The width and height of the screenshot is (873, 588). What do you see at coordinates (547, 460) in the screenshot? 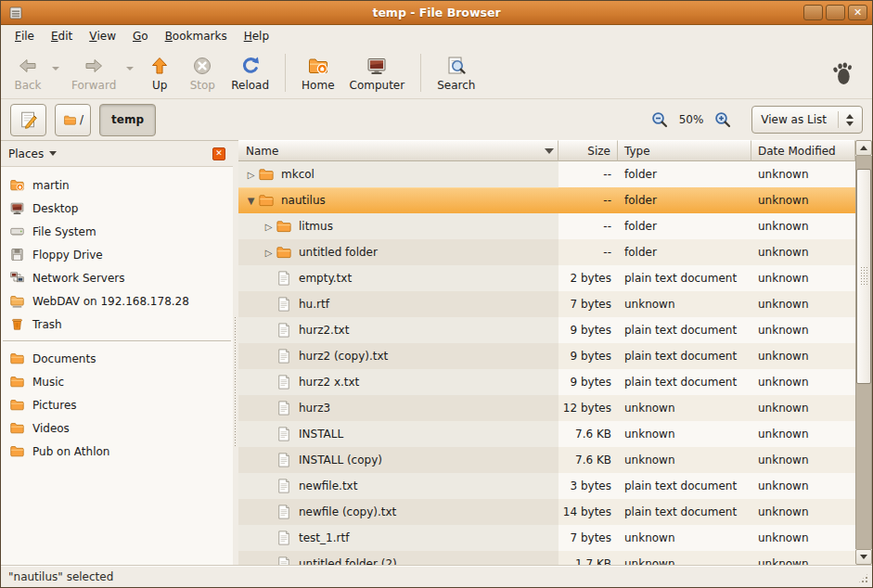
I see `table-row-install-copy: INSTALL (copy)7.6 KBunknownunknown` at bounding box center [547, 460].